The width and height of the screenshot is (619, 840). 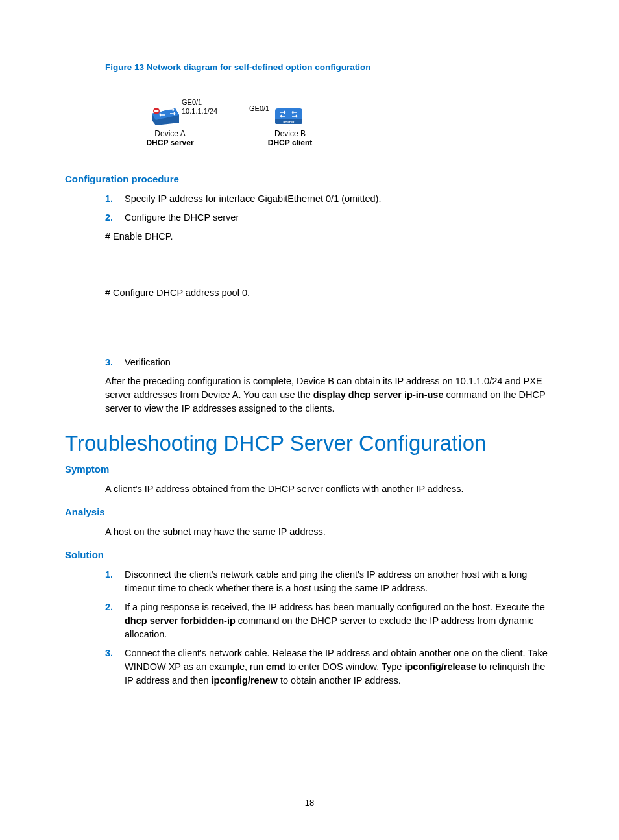 I want to click on step-text: Specify IP address for interface Gigabit…, so click(x=339, y=199).